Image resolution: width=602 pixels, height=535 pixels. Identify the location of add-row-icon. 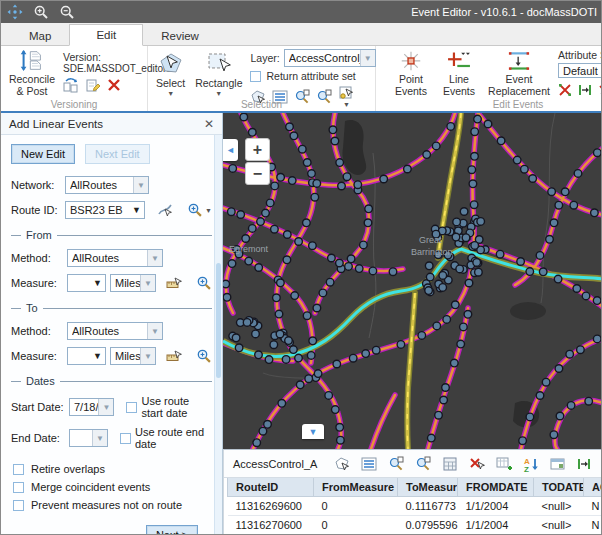
(504, 464).